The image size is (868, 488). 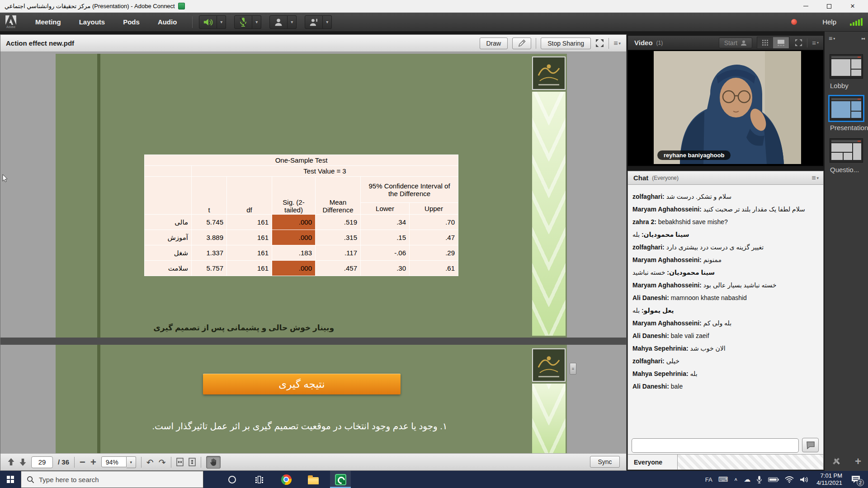 What do you see at coordinates (93, 462) in the screenshot?
I see `zoom-in-button: +` at bounding box center [93, 462].